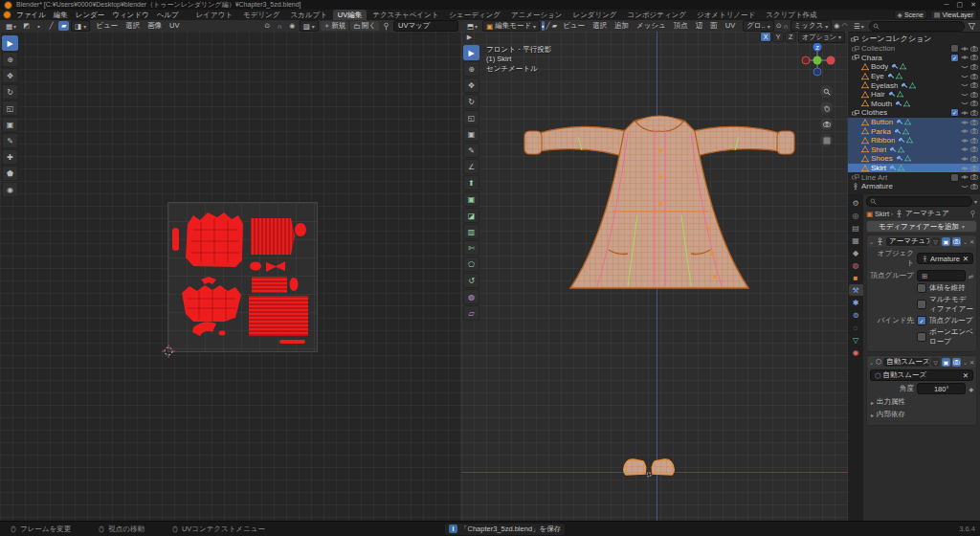 Image resolution: width=980 pixels, height=536 pixels. What do you see at coordinates (350, 15) in the screenshot?
I see `workspace-tab: UV編集` at bounding box center [350, 15].